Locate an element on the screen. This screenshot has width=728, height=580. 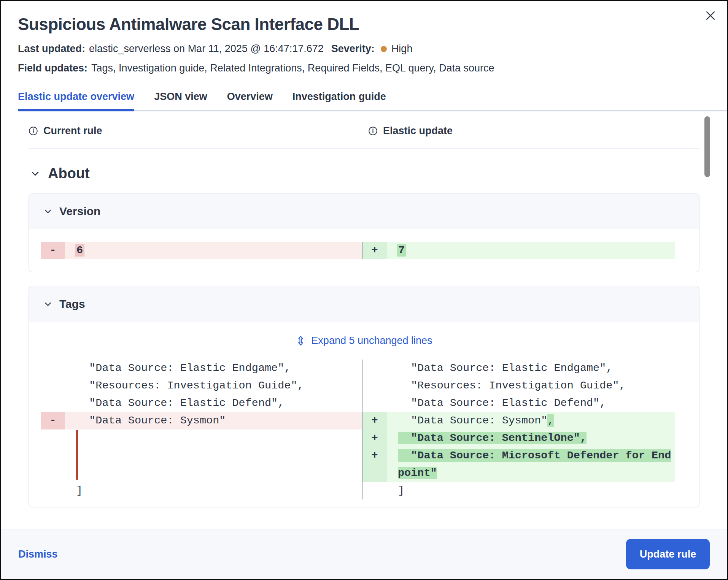
added-content: 7 is located at coordinates (531, 250).